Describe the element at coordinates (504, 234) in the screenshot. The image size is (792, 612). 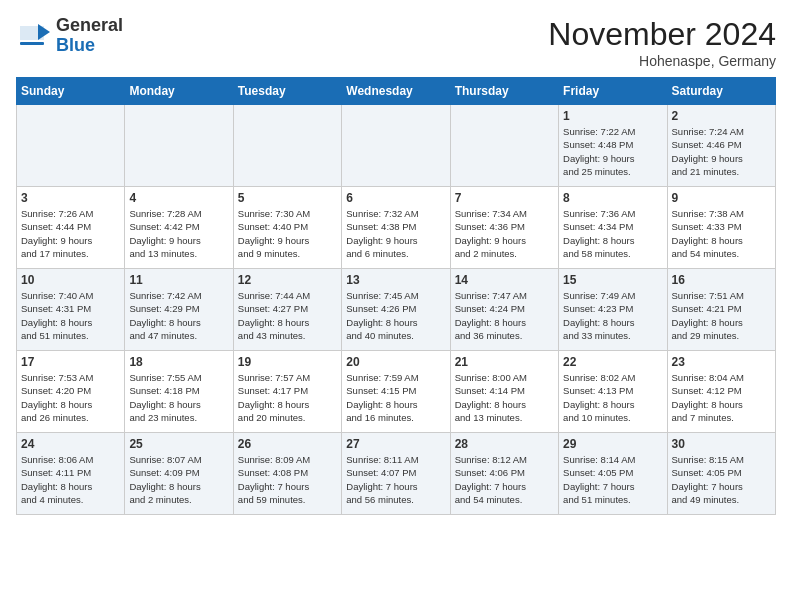
I see `day-info: Sunrise: 7:34 AM Sunset: 4:36 PM Dayligh…` at that location.